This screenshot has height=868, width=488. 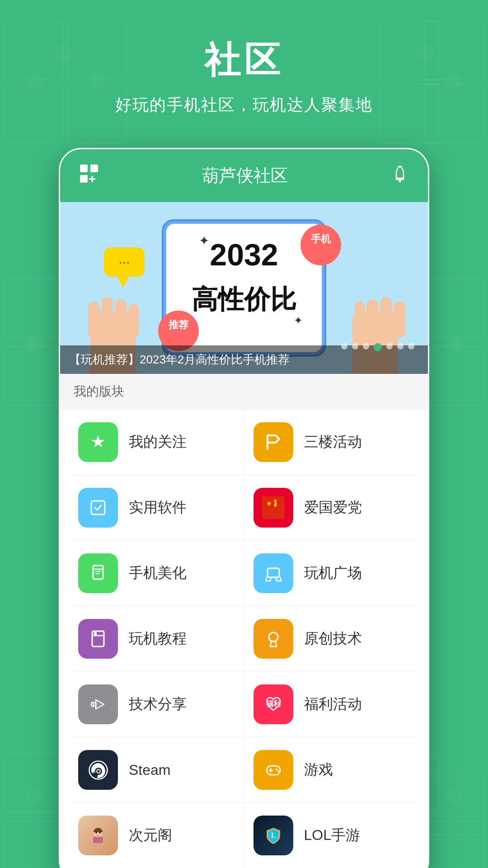 I want to click on svg-text: 福利, so click(x=273, y=703).